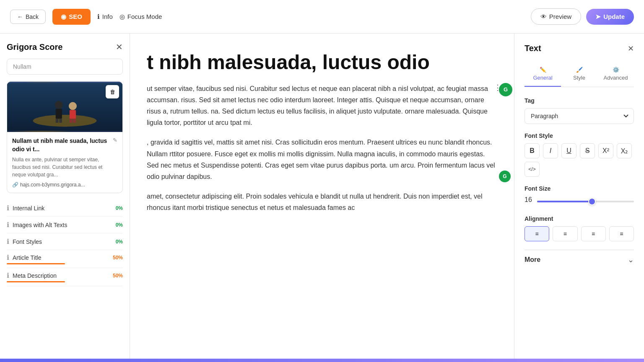 This screenshot has height=362, width=644. What do you see at coordinates (65, 145) in the screenshot?
I see `card-title-row: Nullam ut nibh male suada, luctus odio v…` at bounding box center [65, 145].